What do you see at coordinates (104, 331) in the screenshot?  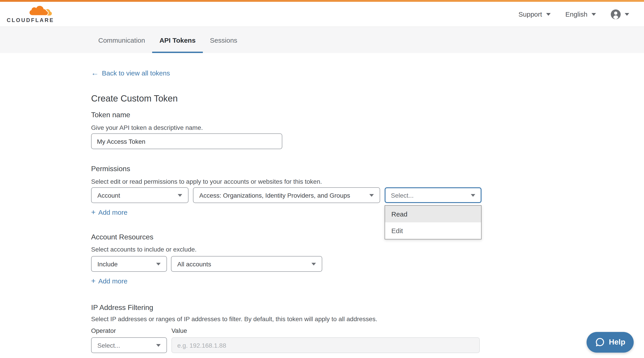 I see `operator-label: Operator` at bounding box center [104, 331].